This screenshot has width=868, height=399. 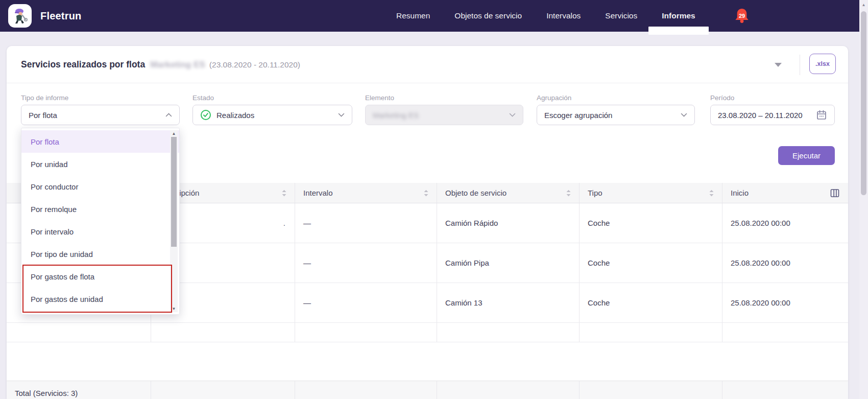 What do you see at coordinates (742, 16) in the screenshot?
I see `notification-count-badge: 29` at bounding box center [742, 16].